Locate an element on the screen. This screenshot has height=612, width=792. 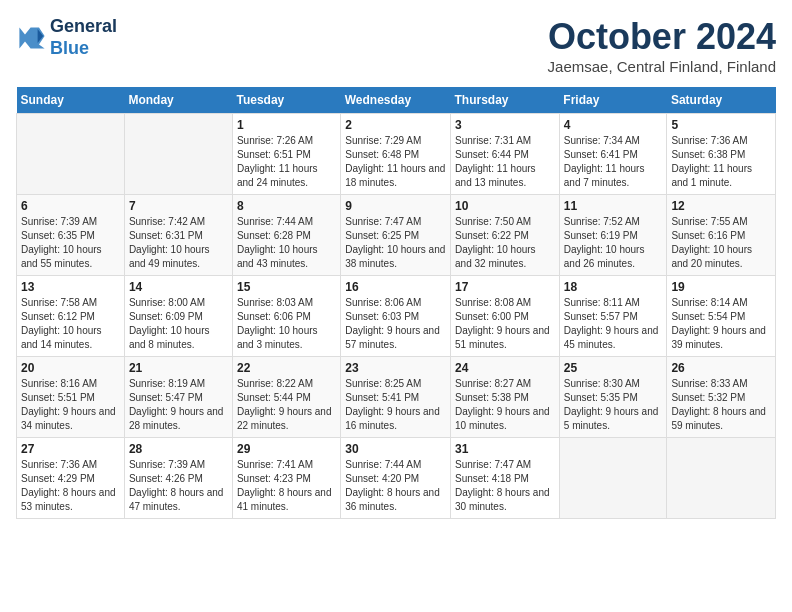
day-number: 28 is located at coordinates (178, 449).